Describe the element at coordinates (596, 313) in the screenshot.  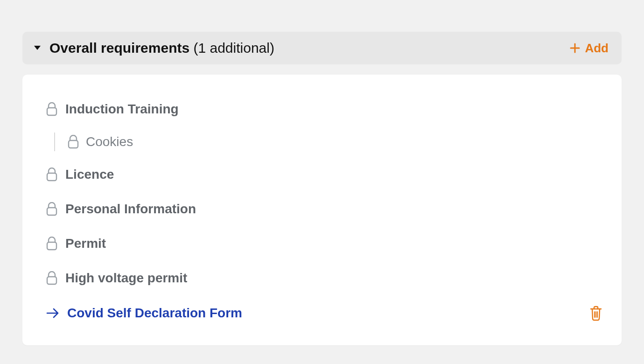
I see `trash-icon` at that location.